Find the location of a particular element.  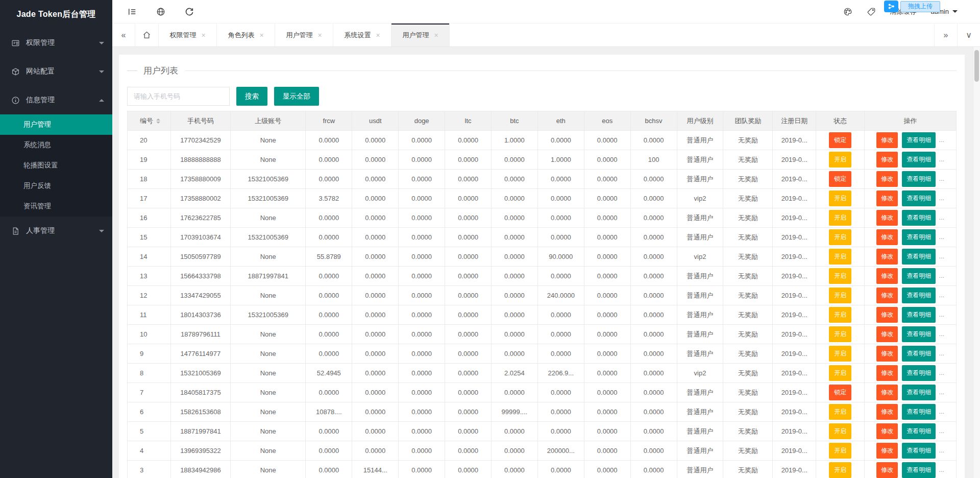

col-header-eos: eos is located at coordinates (607, 121).